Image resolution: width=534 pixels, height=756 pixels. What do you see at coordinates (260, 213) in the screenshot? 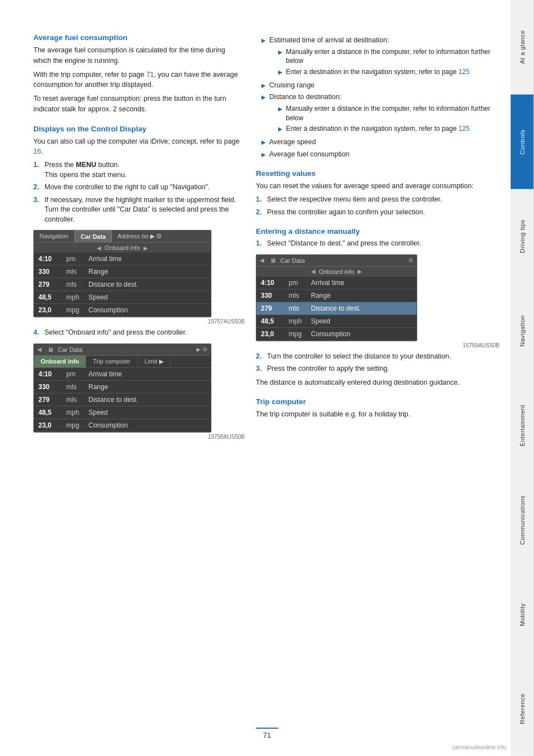
I see `reset-step-2-num: 2.` at bounding box center [260, 213].